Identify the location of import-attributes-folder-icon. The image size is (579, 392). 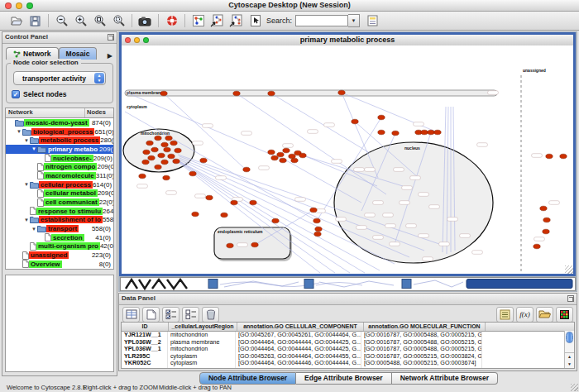
(544, 314).